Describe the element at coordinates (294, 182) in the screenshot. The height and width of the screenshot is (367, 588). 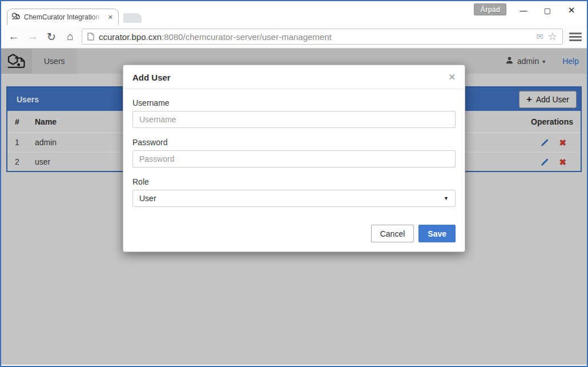
I see `role-label: Role` at that location.